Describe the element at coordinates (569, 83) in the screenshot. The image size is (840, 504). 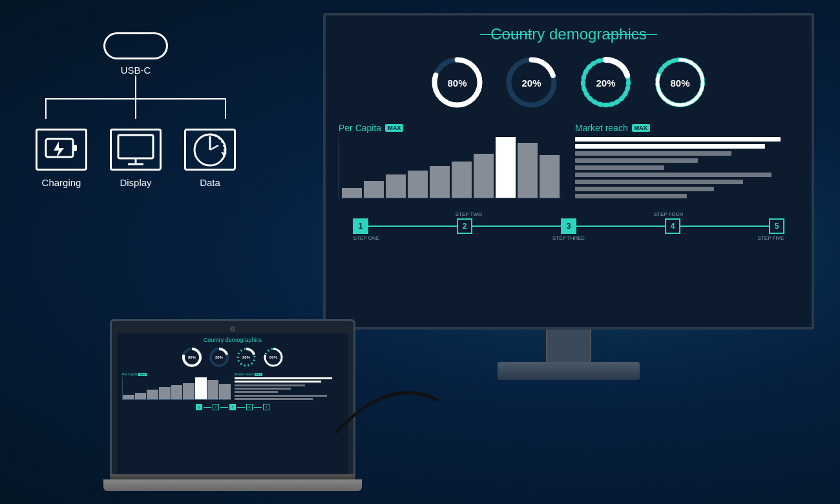
I see `donut-charts-row: 80% 20% 20%` at that location.